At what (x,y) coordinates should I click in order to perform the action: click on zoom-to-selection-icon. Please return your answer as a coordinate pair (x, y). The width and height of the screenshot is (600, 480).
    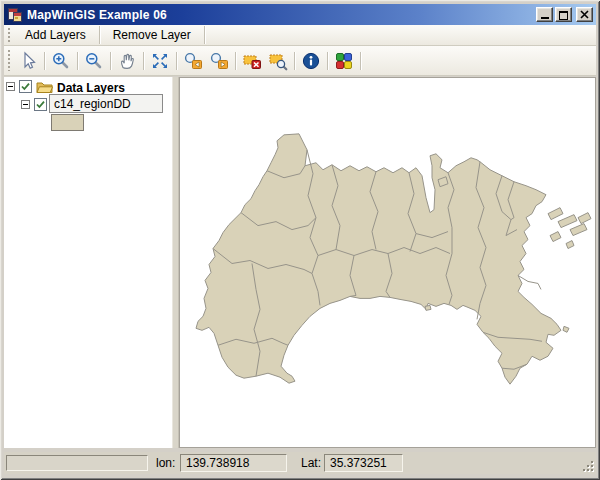
    Looking at the image, I should click on (278, 61).